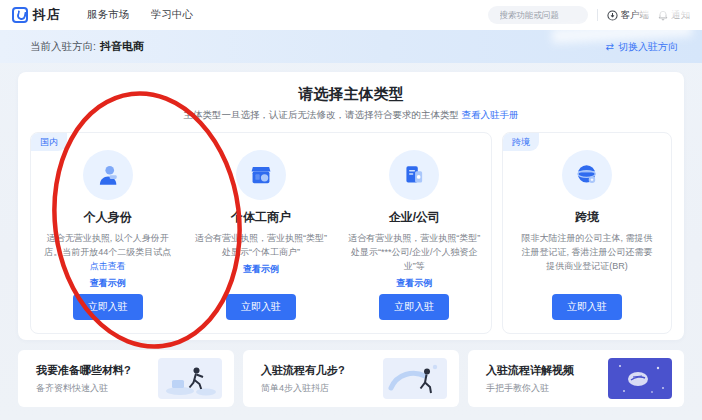 Image resolution: width=702 pixels, height=420 pixels. I want to click on materials-illustration, so click(190, 378).